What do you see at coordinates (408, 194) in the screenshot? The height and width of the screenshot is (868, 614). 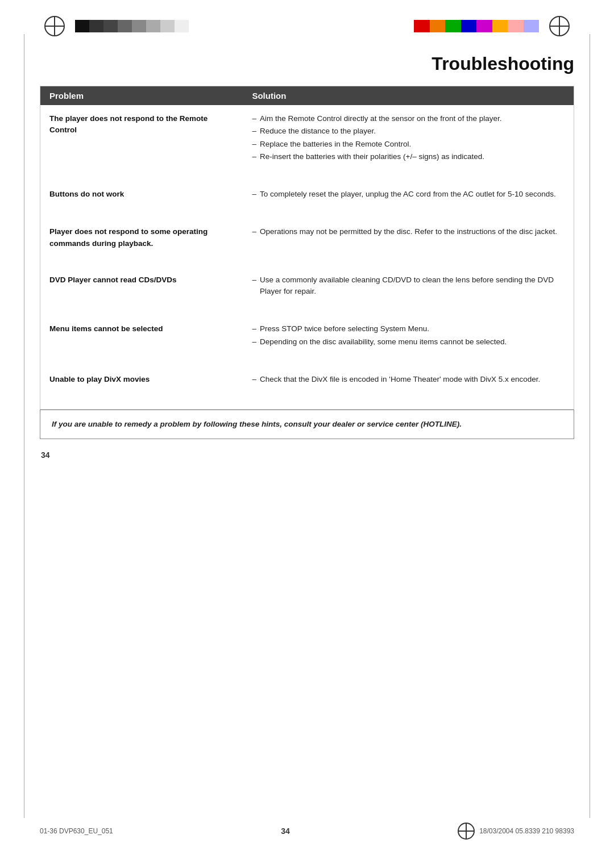 I see `solution-item: –To completely reset the player, unplug …` at bounding box center [408, 194].